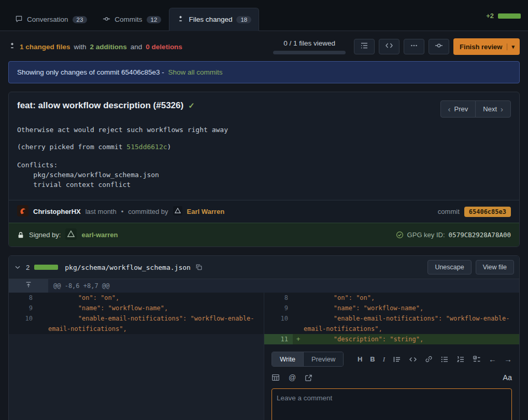 The height and width of the screenshot is (420, 528). I want to click on comment-textarea, so click(392, 404).